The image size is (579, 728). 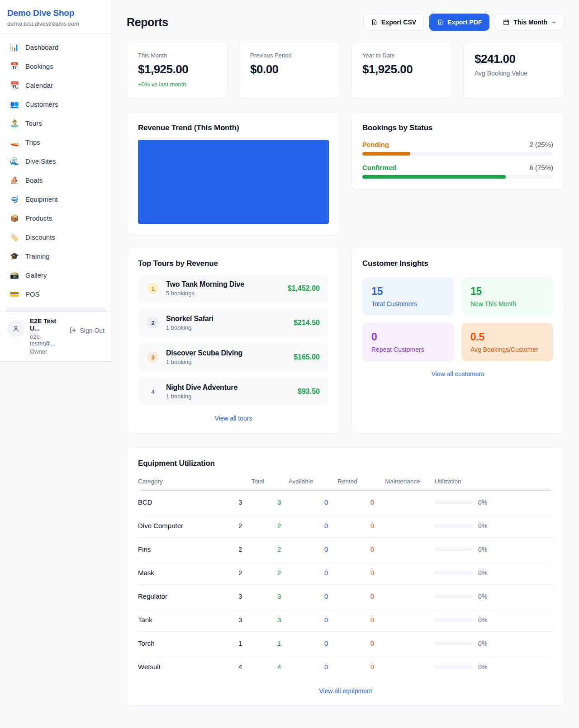 I want to click on people-icon: 👥, so click(x=14, y=104).